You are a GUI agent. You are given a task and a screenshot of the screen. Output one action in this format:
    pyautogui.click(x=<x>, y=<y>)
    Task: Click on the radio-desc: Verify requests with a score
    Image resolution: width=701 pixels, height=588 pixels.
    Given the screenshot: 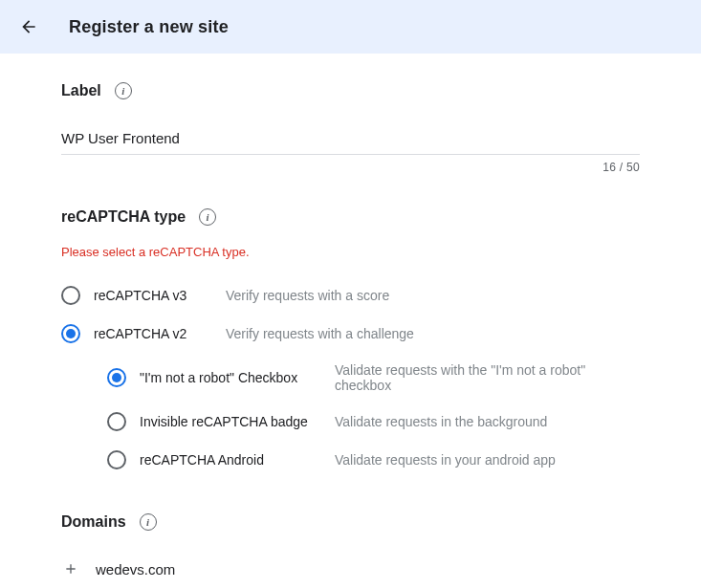 What is the action you would take?
    pyautogui.click(x=308, y=295)
    